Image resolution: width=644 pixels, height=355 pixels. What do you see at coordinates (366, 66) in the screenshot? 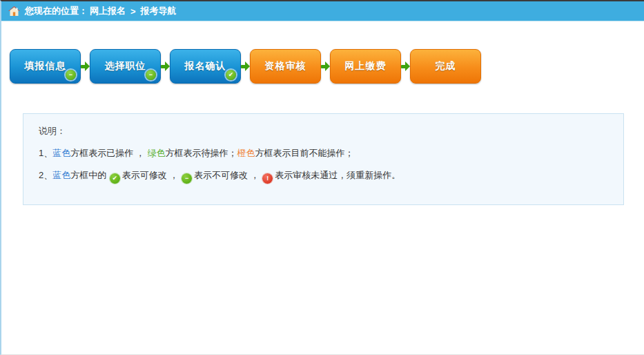
I see `step-online-payment: 网上缴费` at bounding box center [366, 66].